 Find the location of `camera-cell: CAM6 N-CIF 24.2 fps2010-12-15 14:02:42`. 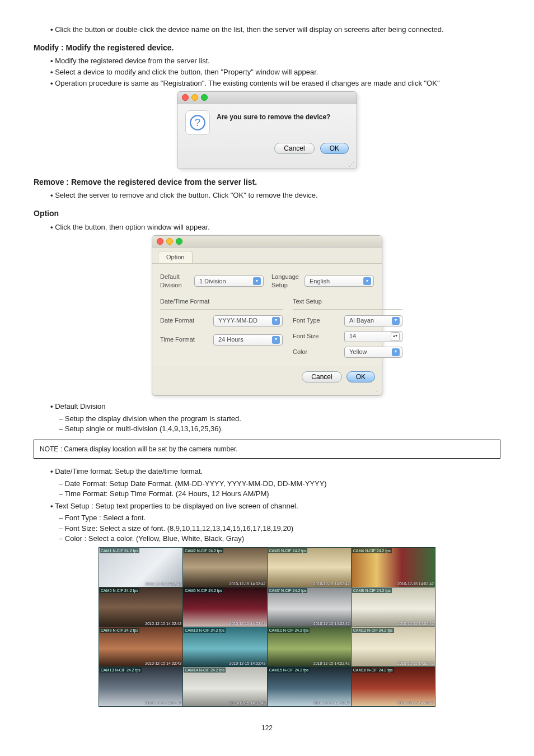

camera-cell: CAM6 N-CIF 24.2 fps2010-12-15 14:02:42 is located at coordinates (225, 607).